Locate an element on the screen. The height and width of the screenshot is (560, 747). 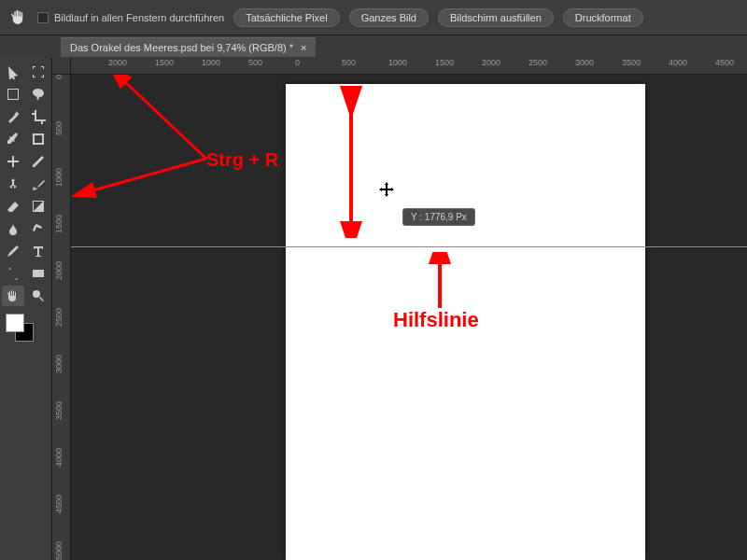
pen-tool is located at coordinates (13, 251).